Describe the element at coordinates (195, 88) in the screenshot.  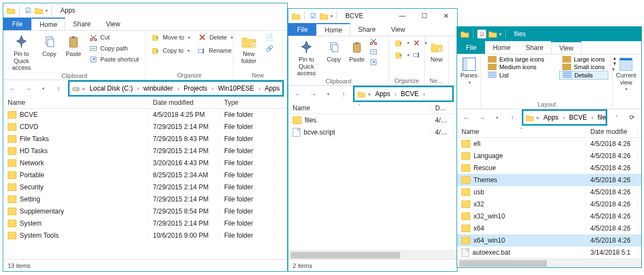
I see `breadcrumb-segment: Projects` at that location.